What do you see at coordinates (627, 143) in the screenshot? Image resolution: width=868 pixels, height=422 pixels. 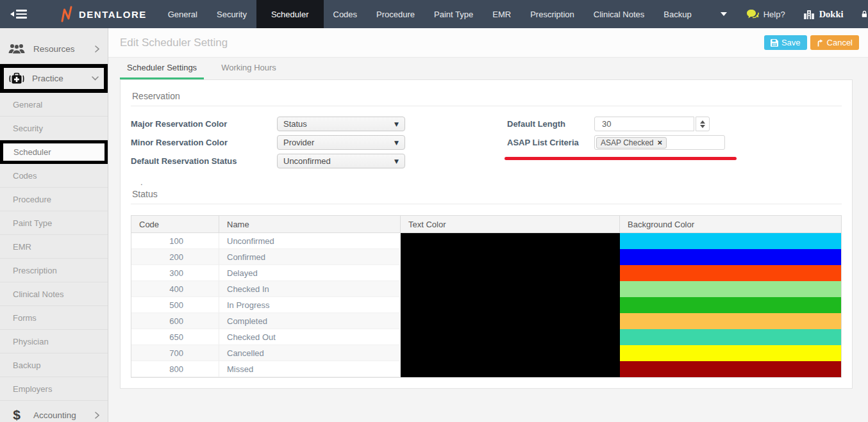 I see `asap-checked-tag-label: ASAP Checked` at bounding box center [627, 143].